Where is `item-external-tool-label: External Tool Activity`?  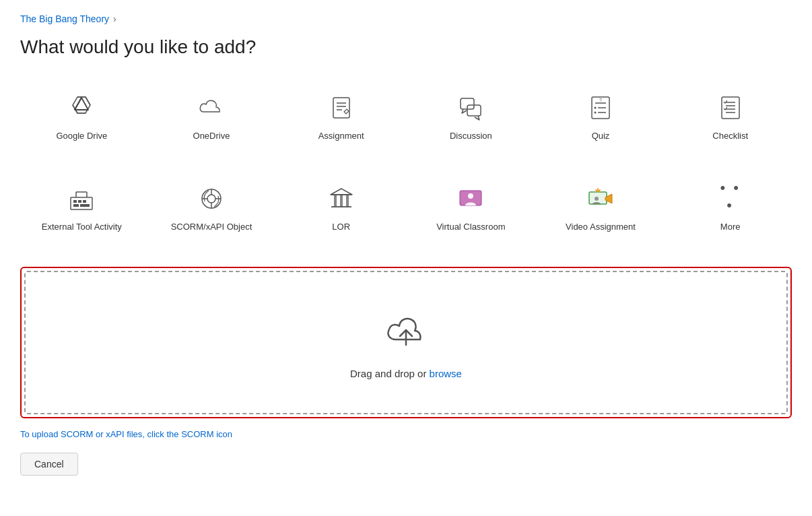 item-external-tool-label: External Tool Activity is located at coordinates (82, 228).